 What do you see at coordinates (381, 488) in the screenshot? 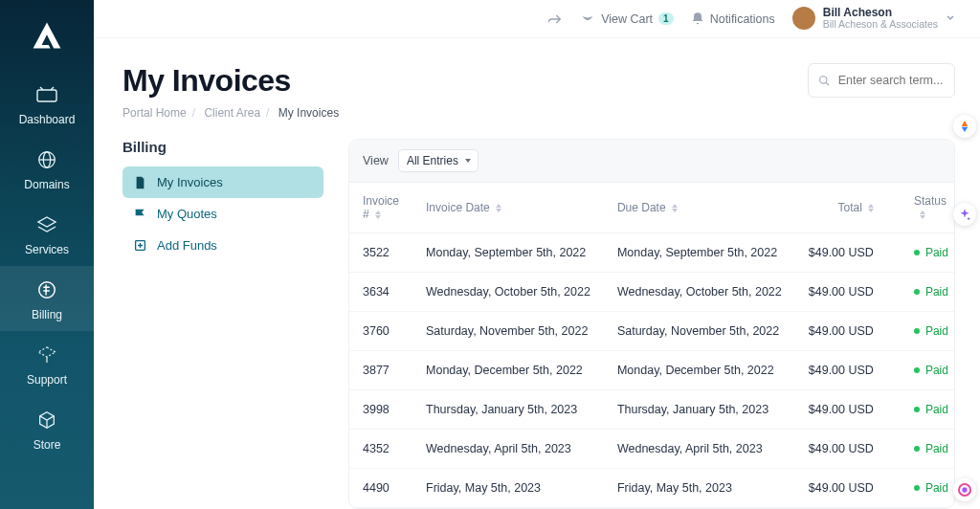
I see `cell-invoice-id: 4490` at bounding box center [381, 488].